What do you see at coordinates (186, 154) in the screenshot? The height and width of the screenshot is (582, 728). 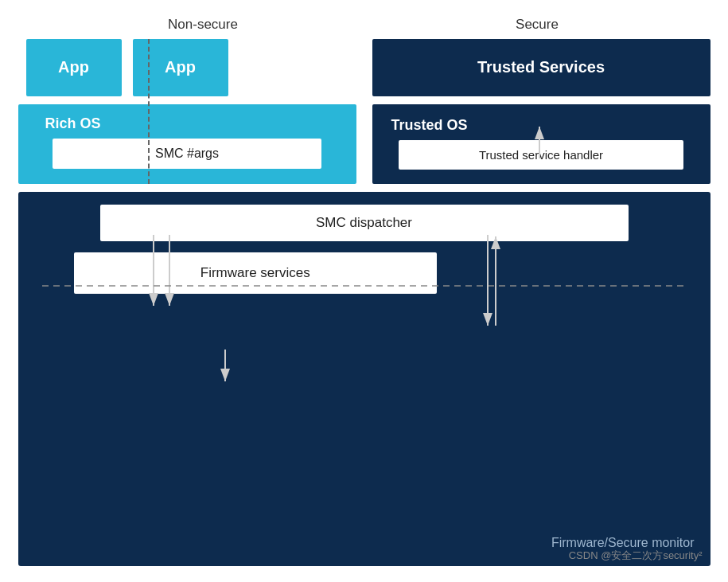 I see `smc-args-box: SMC #args` at bounding box center [186, 154].